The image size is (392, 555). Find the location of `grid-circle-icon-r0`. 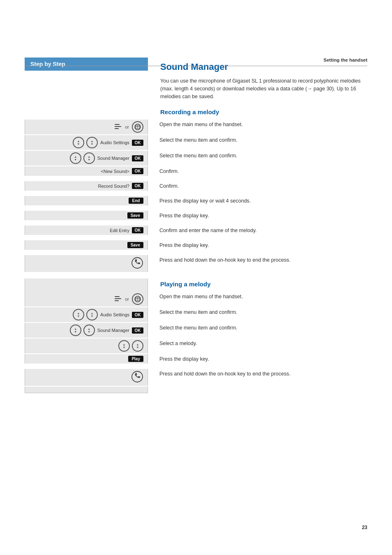

grid-circle-icon-r0 is located at coordinates (138, 127).